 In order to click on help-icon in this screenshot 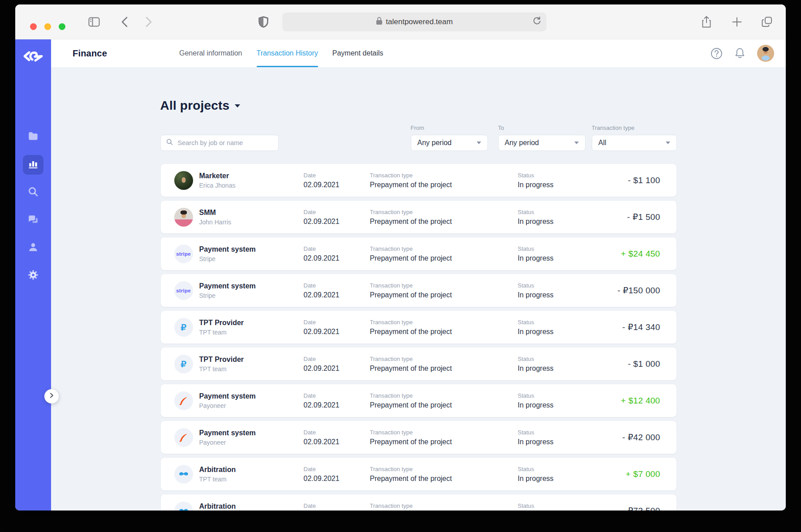, I will do `click(717, 54)`.